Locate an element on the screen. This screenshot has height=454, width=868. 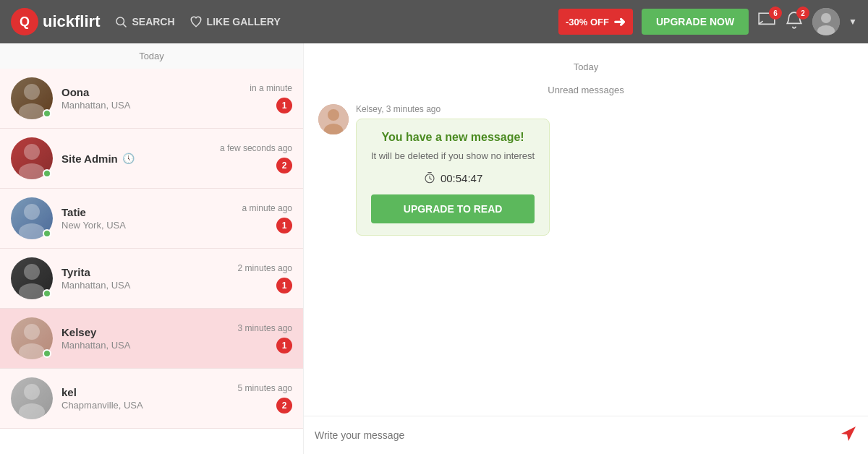
chat-meta: a few seconds ago 2 is located at coordinates (256, 158).